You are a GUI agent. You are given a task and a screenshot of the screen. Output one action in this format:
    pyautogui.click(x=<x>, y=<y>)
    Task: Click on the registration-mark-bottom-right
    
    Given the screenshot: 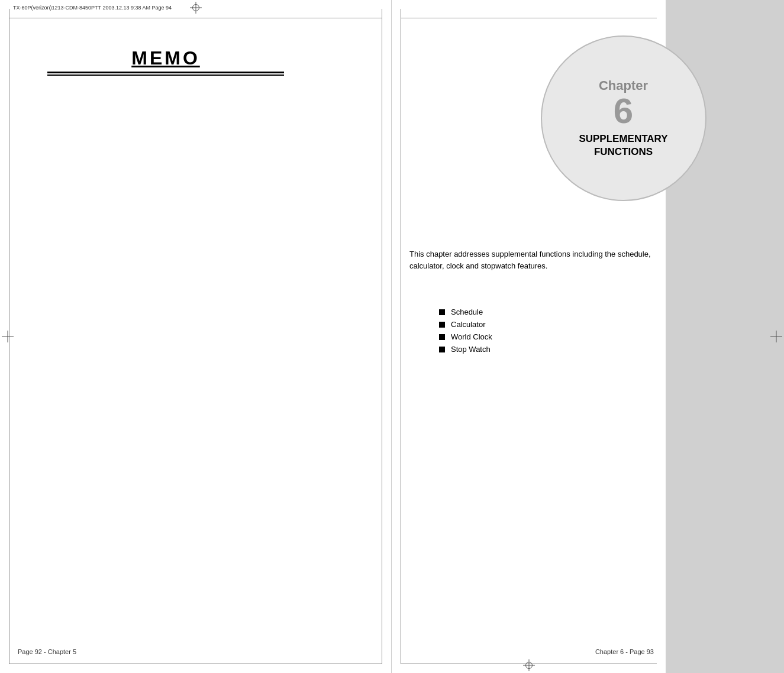 What is the action you would take?
    pyautogui.click(x=529, y=665)
    